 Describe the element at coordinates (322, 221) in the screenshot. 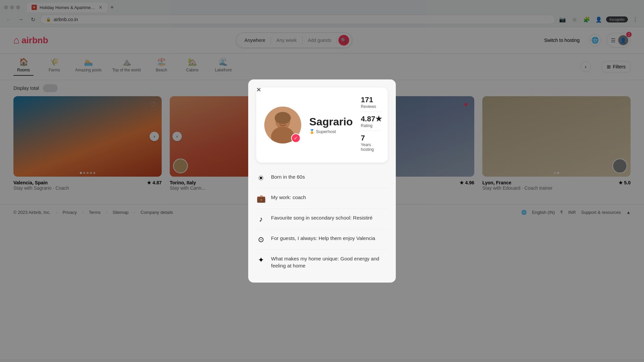

I see `host-info-list: ☀ Born in the 60s 💼 My work: coach ♪ Fav…` at that location.